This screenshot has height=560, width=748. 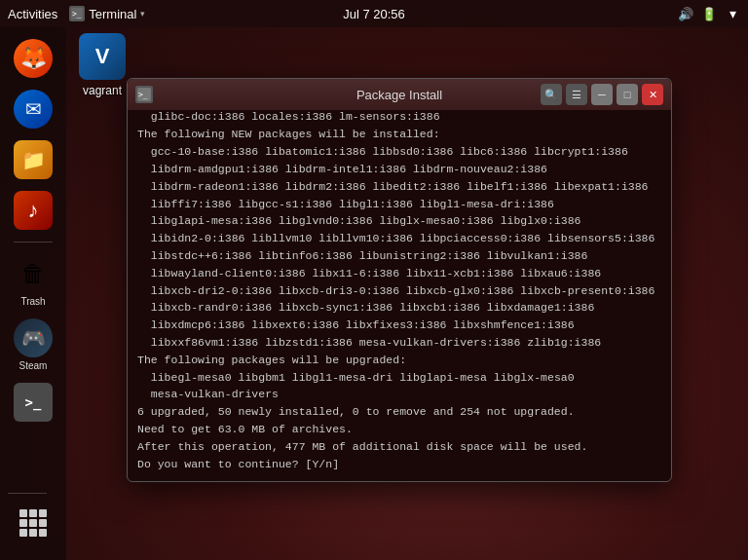 What do you see at coordinates (399, 447) in the screenshot?
I see `terminal-line: After this operation, 477 MB of addition…` at bounding box center [399, 447].